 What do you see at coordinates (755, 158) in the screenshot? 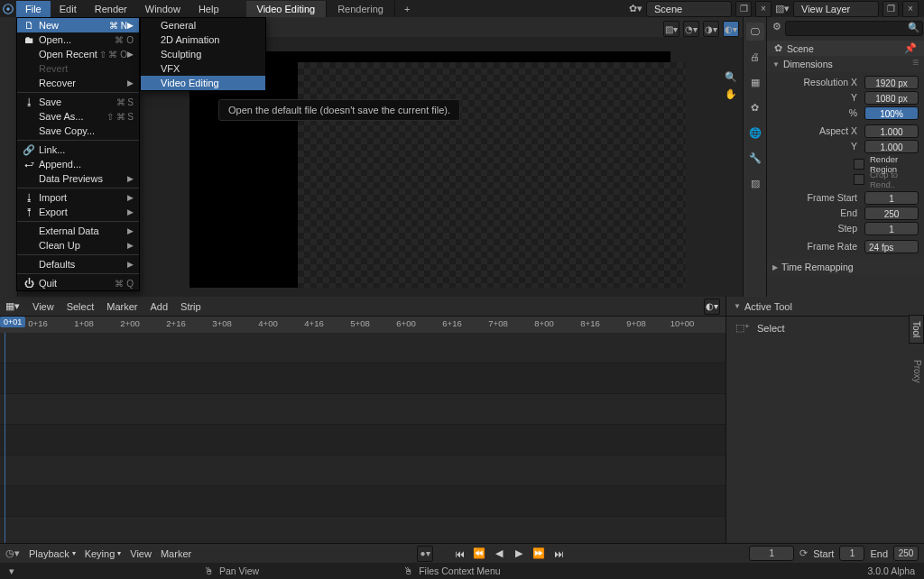
I see `tab-tool-icon: 🔧` at bounding box center [755, 158].